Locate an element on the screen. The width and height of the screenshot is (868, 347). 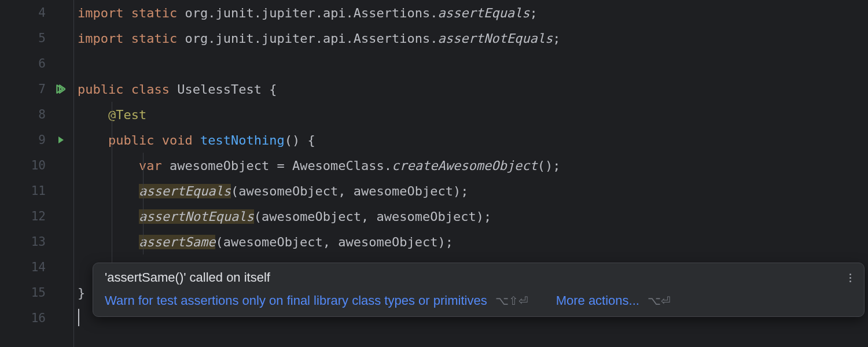
line-number: 11 is located at coordinates (52, 191).